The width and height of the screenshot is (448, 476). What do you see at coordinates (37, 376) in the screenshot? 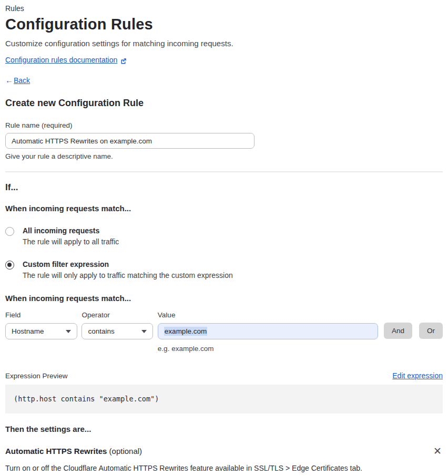
I see `expression-preview-label: Expression Preview` at bounding box center [37, 376].